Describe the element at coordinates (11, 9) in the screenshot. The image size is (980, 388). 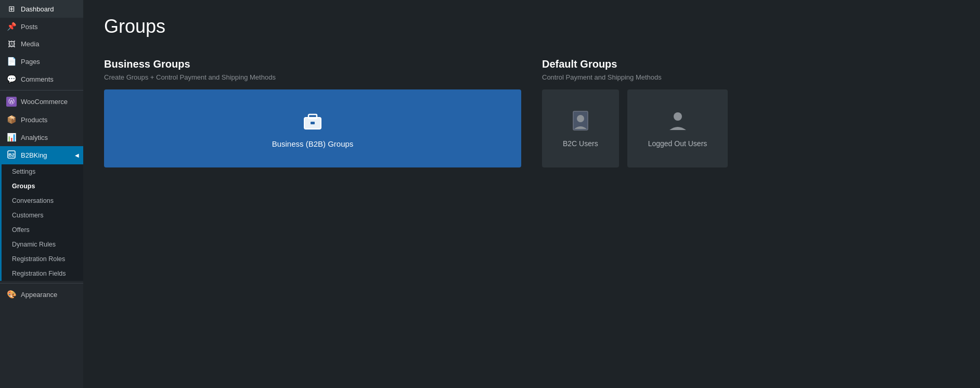
I see `dashboard-icon: ⊞` at that location.